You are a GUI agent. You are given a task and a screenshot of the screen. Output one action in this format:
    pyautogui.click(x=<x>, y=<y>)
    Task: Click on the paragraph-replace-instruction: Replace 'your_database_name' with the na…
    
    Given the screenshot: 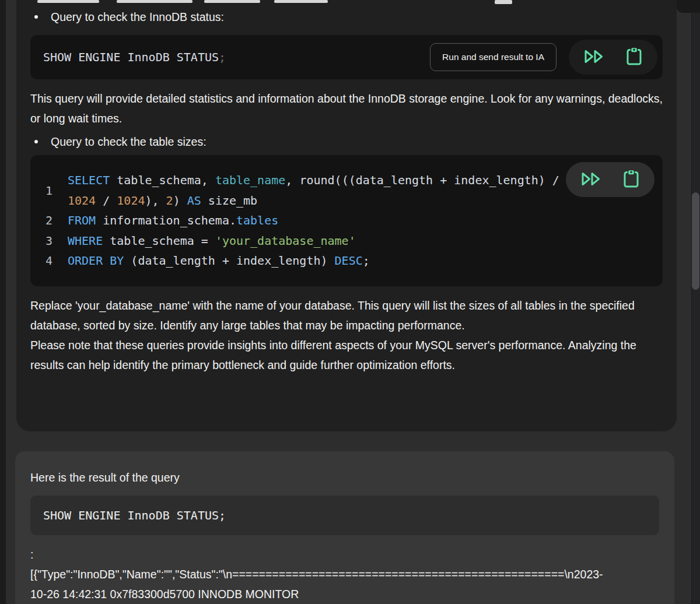 What is the action you would take?
    pyautogui.click(x=346, y=315)
    